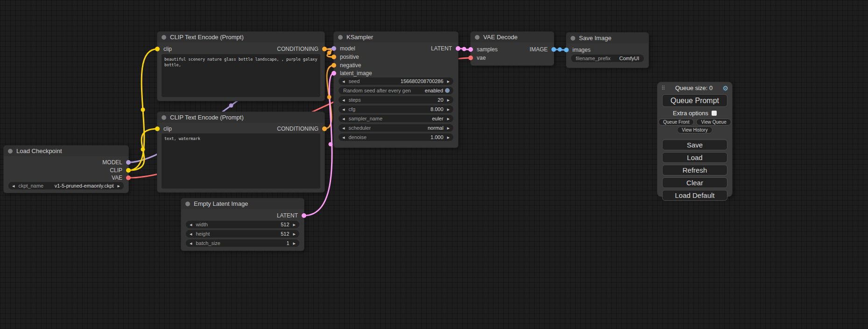 This screenshot has height=329, width=868. What do you see at coordinates (396, 91) in the screenshot?
I see `random-seed-toggle-widget: Random seed after every gen enabled` at bounding box center [396, 91].